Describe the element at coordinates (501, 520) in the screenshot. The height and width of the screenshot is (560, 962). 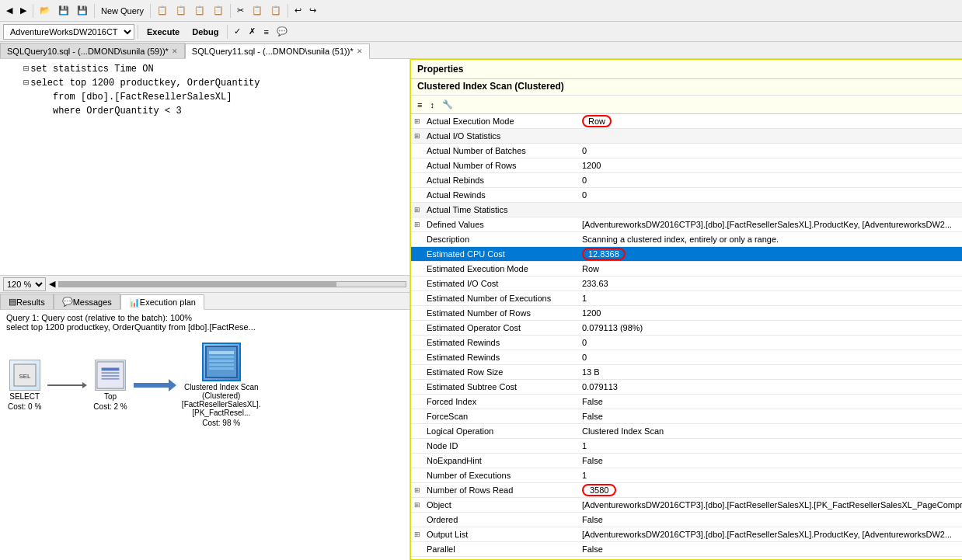
I see `prop-name-25: Ordered` at that location.